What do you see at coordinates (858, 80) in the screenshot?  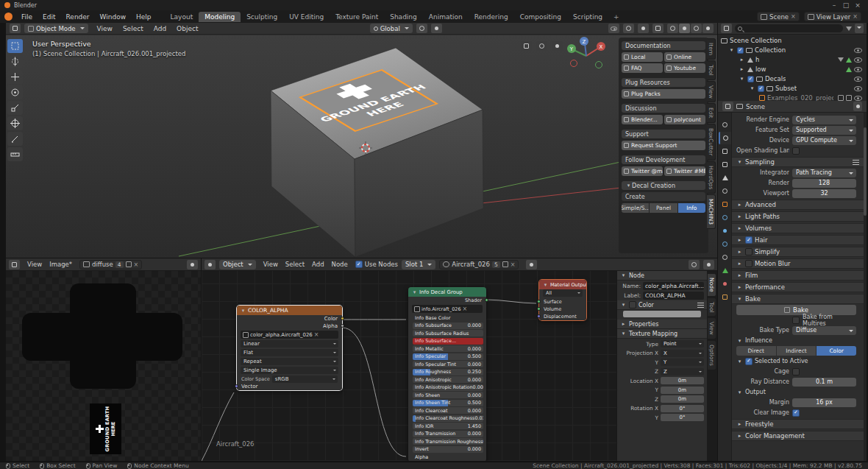 I see `hide-eye-icon` at bounding box center [858, 80].